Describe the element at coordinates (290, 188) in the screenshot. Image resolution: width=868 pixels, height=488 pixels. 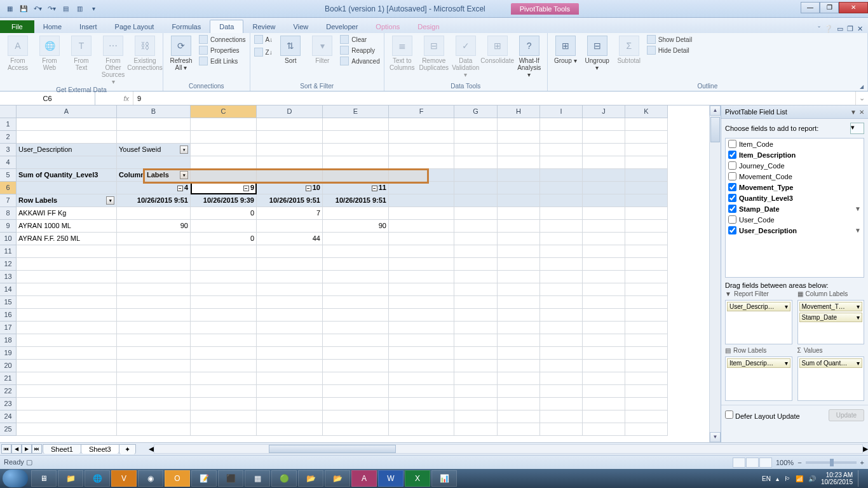
I see `cell: −10` at that location.